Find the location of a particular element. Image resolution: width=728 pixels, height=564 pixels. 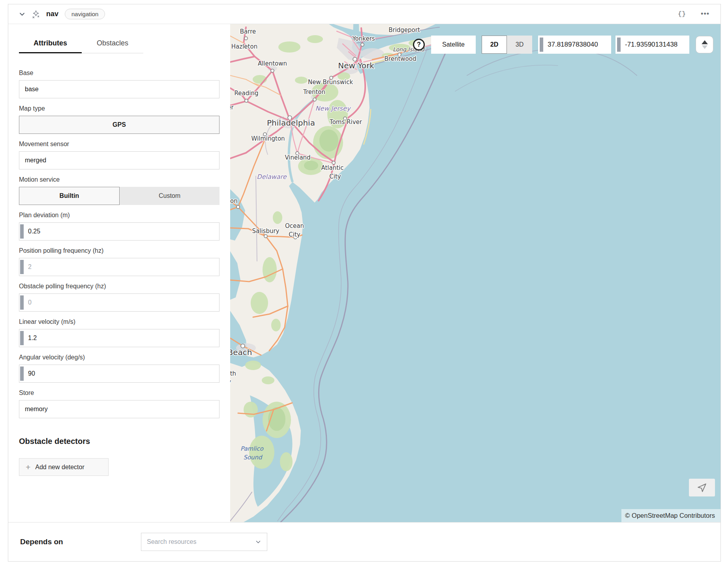

angular-velocity-input is located at coordinates (119, 374).